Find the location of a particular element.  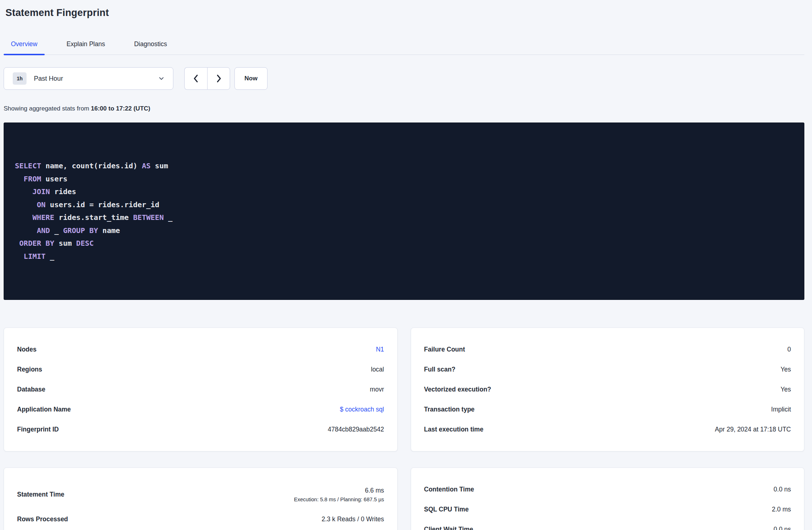

timing-cards-row: Statement Time 6.6 ms Execution: 5.8 ms … is located at coordinates (404, 499).